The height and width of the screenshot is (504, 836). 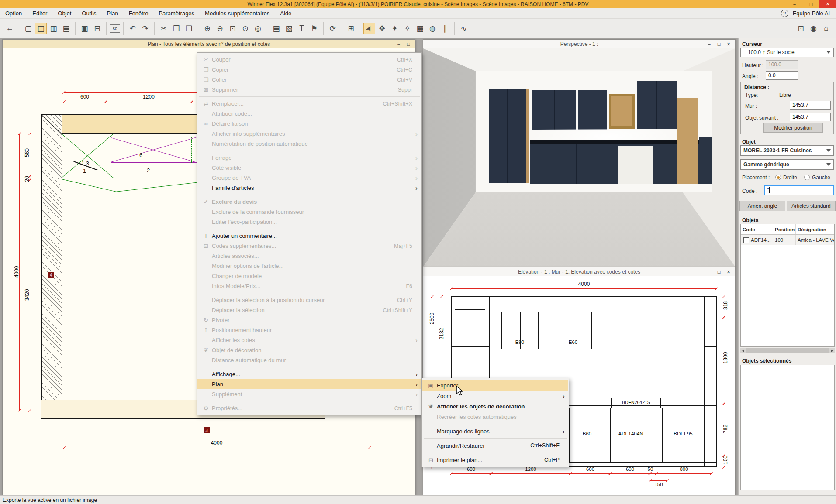 I want to click on measure-button: ∥, so click(x=446, y=29).